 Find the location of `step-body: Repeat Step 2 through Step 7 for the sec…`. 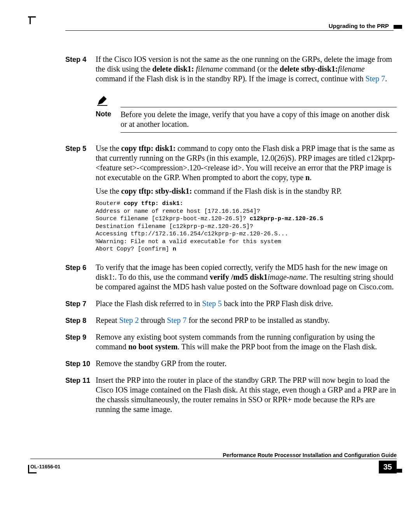

step-body: Repeat Step 2 through Step 7 for the sec… is located at coordinates (246, 322).